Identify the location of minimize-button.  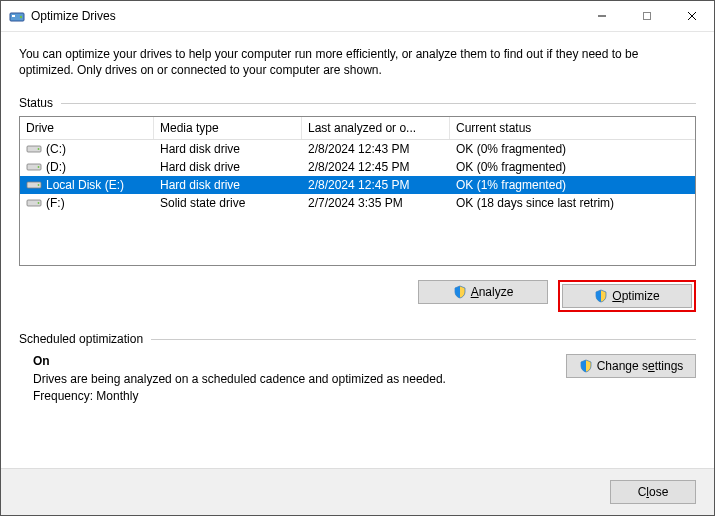
(602, 16).